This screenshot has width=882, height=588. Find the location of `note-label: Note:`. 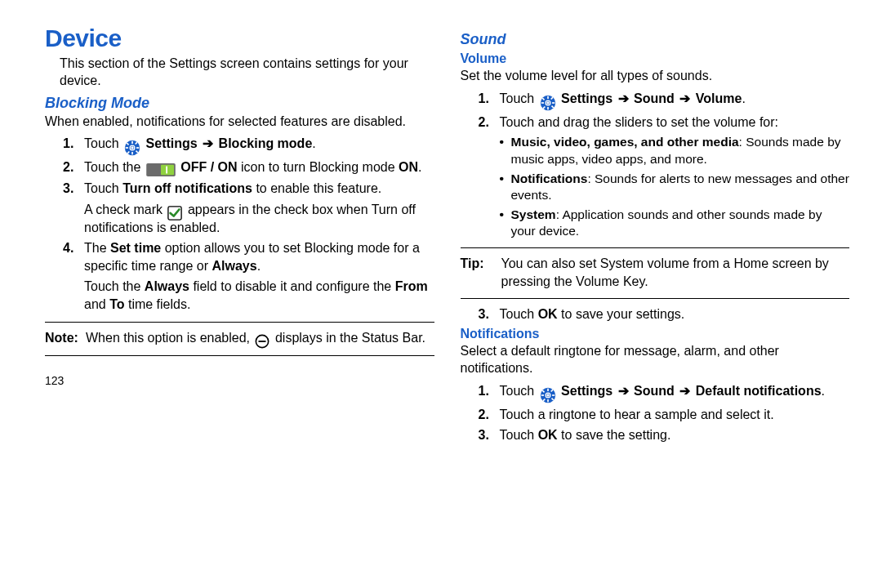

note-label: Note: is located at coordinates (65, 338).